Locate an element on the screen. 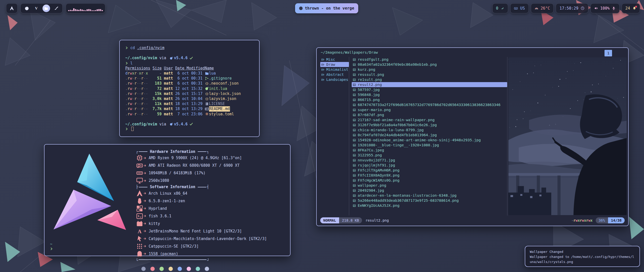  sidebar-folder-minimalist: Minimalist is located at coordinates (335, 70).